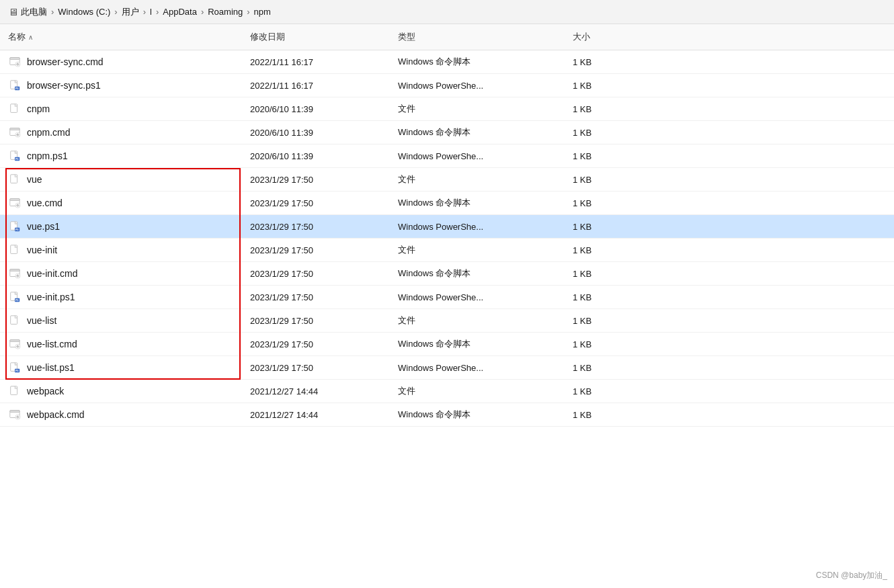 This screenshot has height=588, width=894. What do you see at coordinates (262, 12) in the screenshot?
I see `breadcrumb-npm: npm` at bounding box center [262, 12].